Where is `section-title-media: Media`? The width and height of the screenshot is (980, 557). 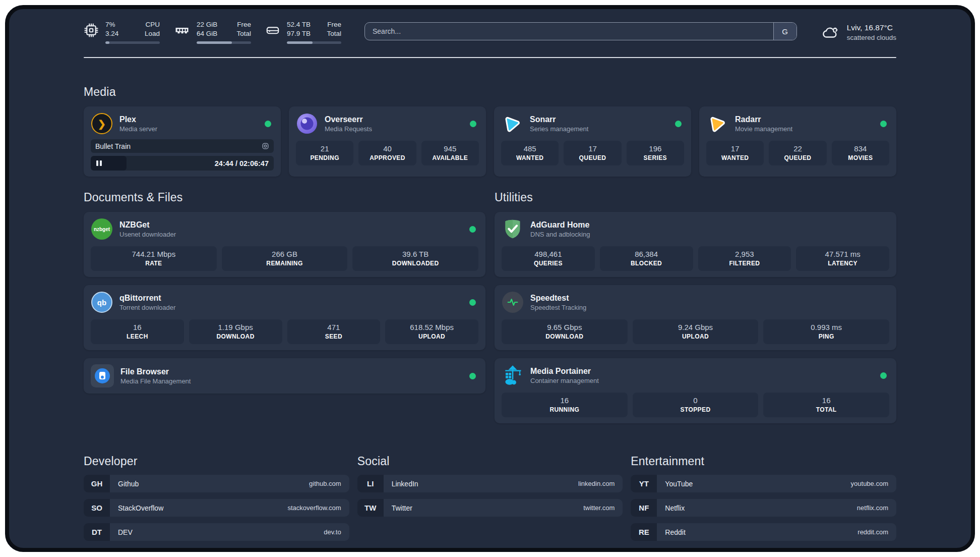 section-title-media: Media is located at coordinates (490, 92).